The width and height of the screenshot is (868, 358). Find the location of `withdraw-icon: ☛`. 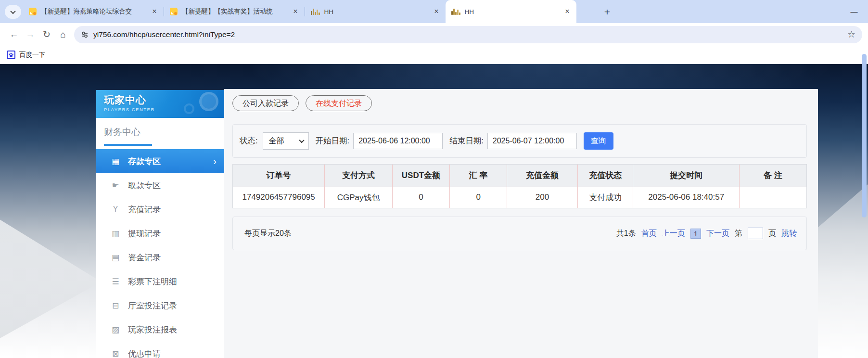

withdraw-icon: ☛ is located at coordinates (115, 186).